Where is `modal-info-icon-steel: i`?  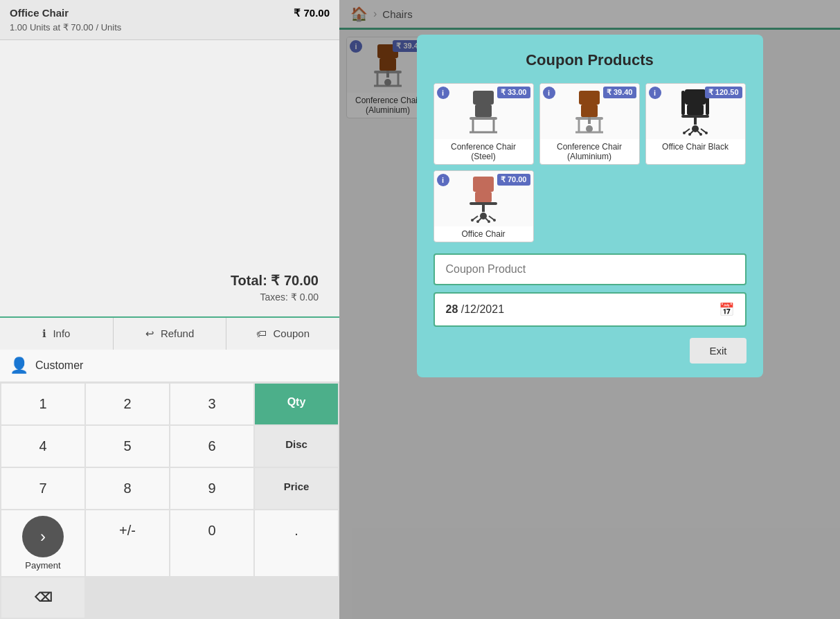 modal-info-icon-steel: i is located at coordinates (443, 93).